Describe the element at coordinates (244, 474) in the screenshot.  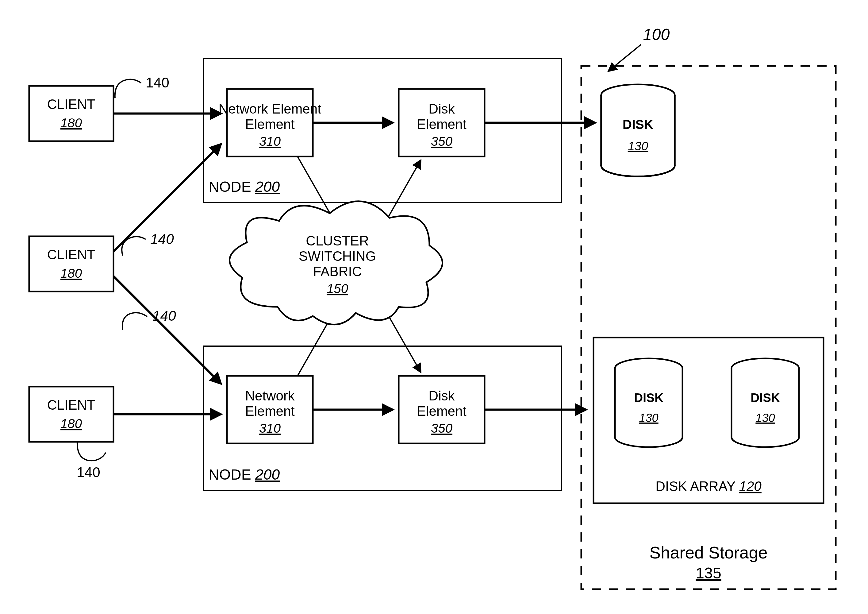
I see `node-2-label: NODE 200` at that location.